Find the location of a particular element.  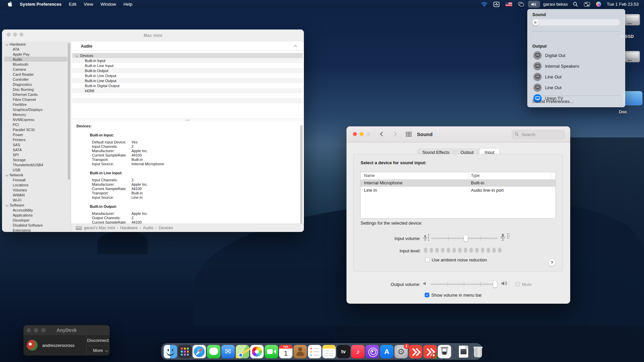

sidebar-item-fibre-channel: Fibre Channel is located at coordinates (36, 99).